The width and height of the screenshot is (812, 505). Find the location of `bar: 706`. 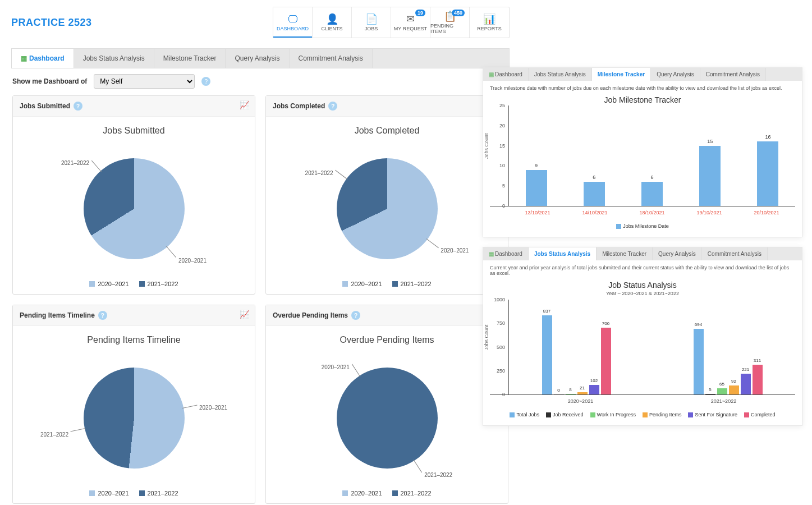

bar: 706 is located at coordinates (606, 361).